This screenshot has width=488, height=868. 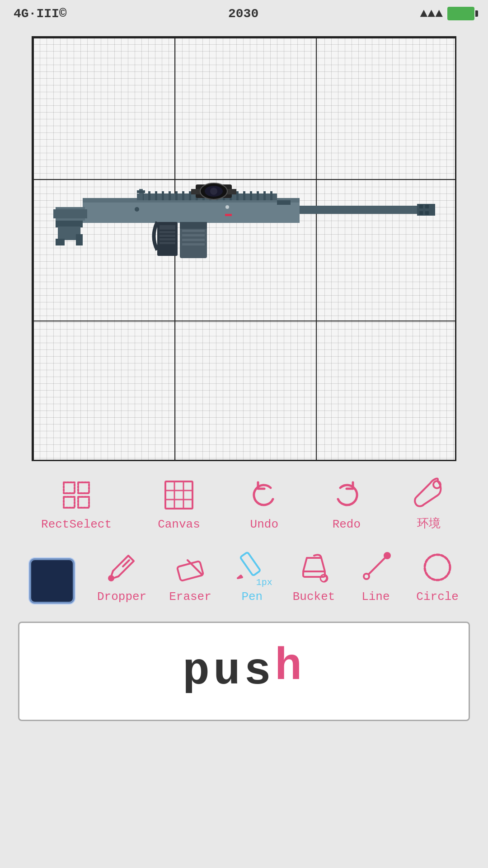 What do you see at coordinates (179, 504) in the screenshot?
I see `tool-canvas: Canvas` at bounding box center [179, 504].